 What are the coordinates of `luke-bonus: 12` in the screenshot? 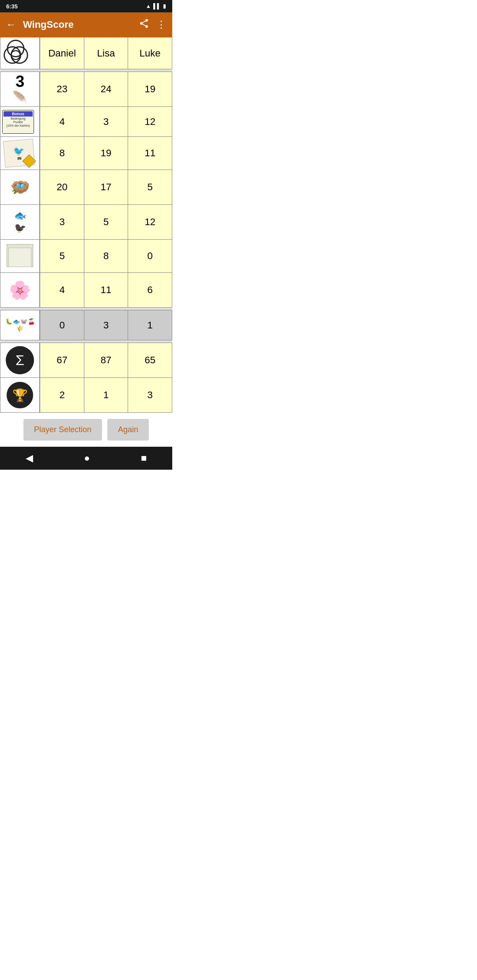 It's located at (150, 122).